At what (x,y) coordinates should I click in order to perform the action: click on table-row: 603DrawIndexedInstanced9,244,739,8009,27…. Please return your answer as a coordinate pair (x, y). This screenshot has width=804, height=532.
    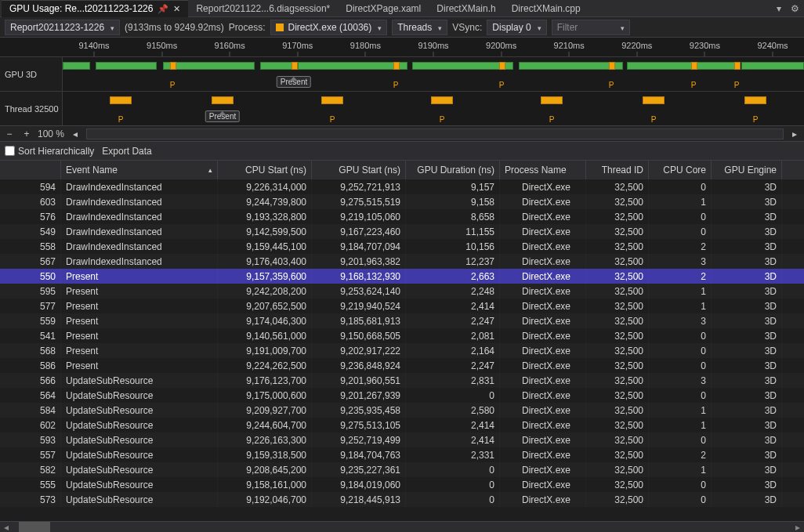
    Looking at the image, I should click on (402, 202).